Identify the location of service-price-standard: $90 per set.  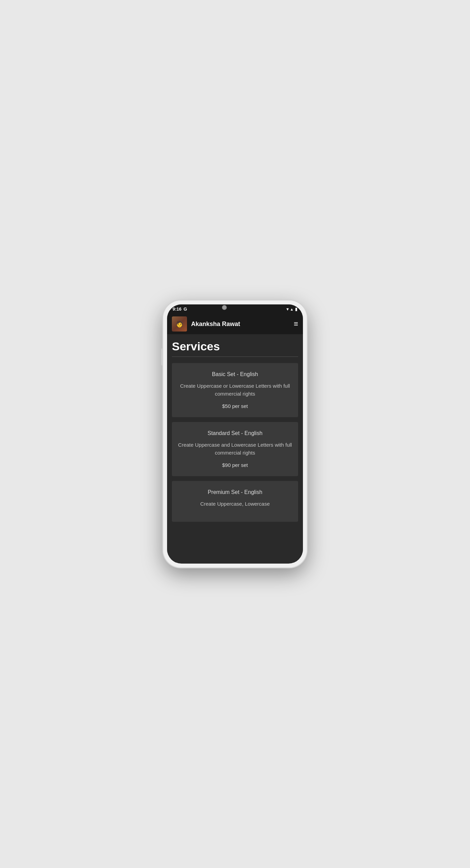
(235, 465).